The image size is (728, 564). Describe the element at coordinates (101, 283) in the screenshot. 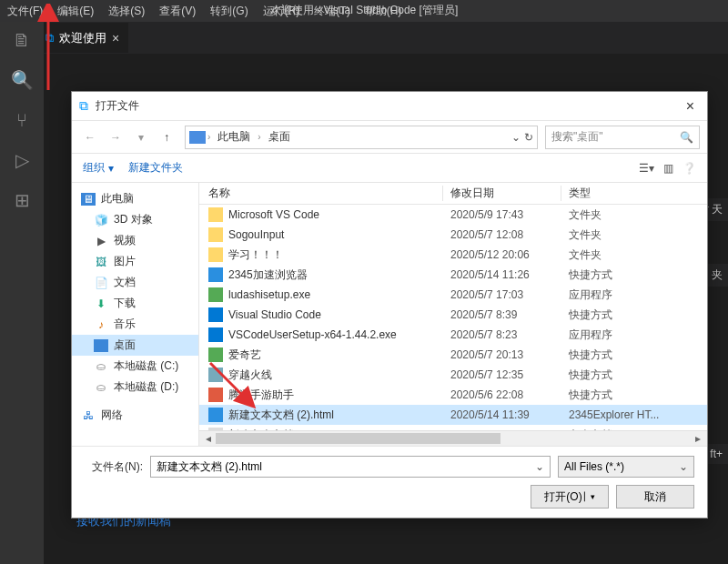

I see `doc-icon: 📄` at that location.